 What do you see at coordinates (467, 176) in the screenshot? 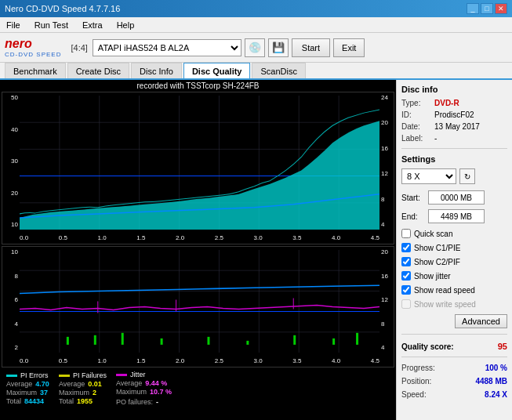
I see `refresh-button: ↻` at bounding box center [467, 176].